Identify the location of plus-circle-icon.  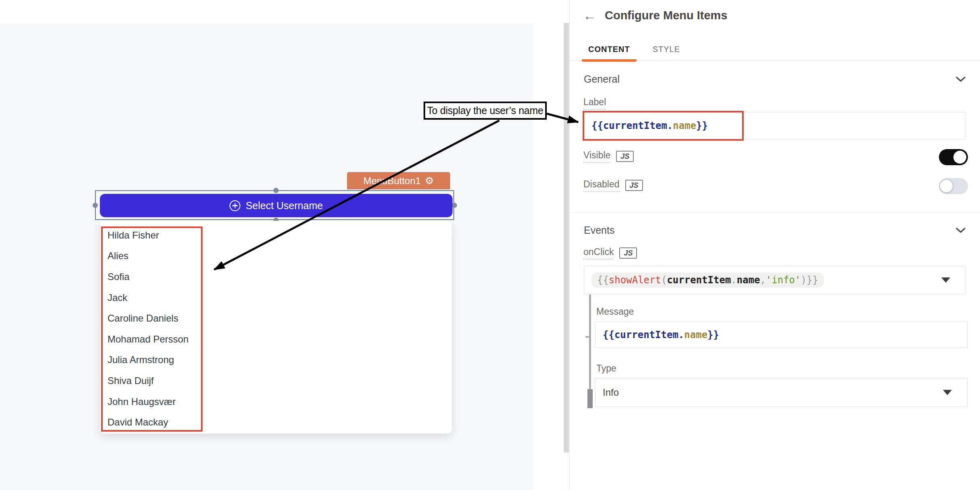
(235, 206).